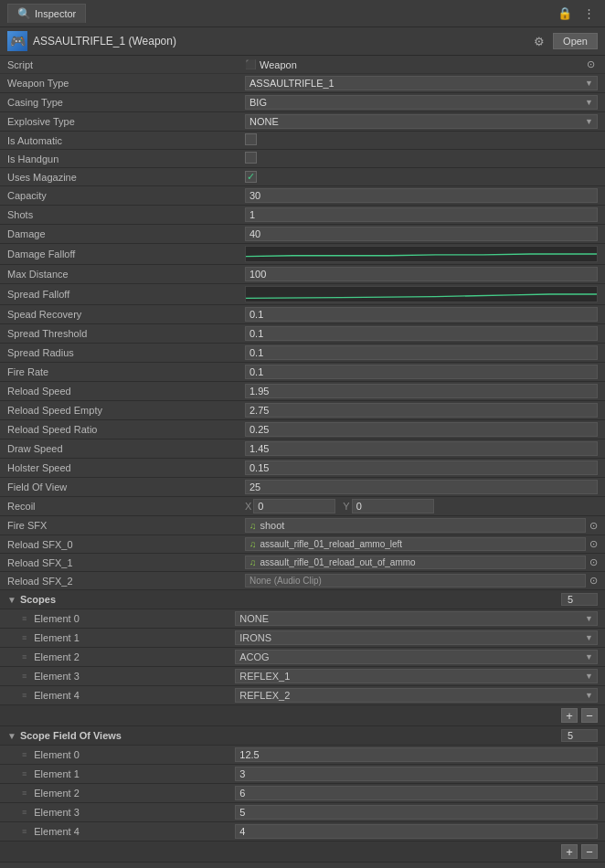 The height and width of the screenshot is (868, 605). Describe the element at coordinates (421, 429) in the screenshot. I see `reload-speed-ratio-input` at that location.